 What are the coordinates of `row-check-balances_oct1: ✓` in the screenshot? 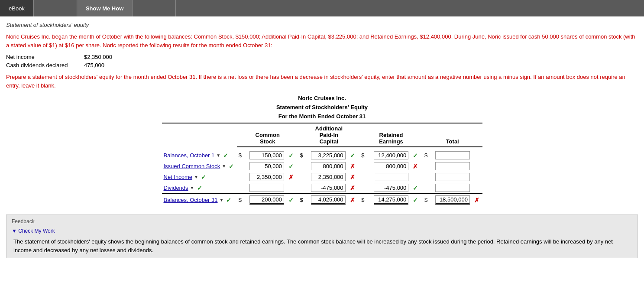 It's located at (226, 156).